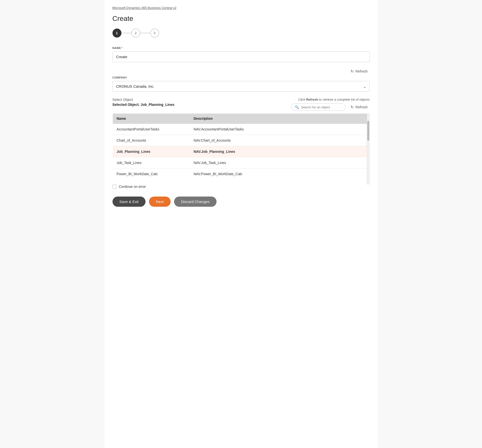 Image resolution: width=482 pixels, height=448 pixels. What do you see at coordinates (241, 152) in the screenshot?
I see `table-body: AccountantPortalUserTasksNAV.AccountantP…` at bounding box center [241, 152].